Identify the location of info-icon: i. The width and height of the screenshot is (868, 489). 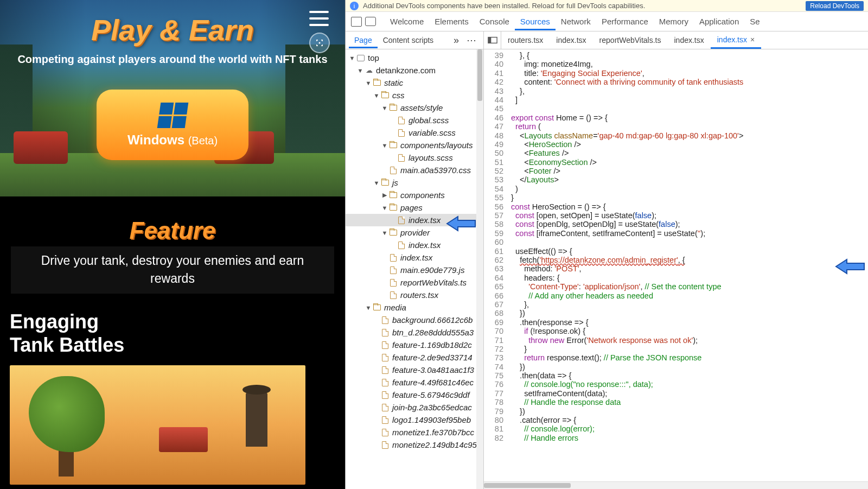
(354, 6).